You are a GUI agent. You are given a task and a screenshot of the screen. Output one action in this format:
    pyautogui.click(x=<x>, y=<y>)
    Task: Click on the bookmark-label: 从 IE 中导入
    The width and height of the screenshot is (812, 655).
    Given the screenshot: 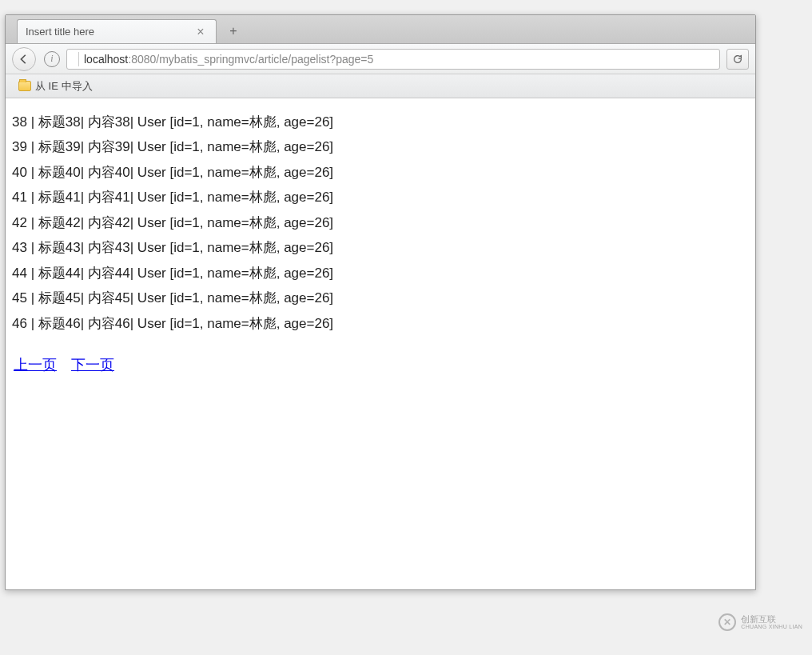 What is the action you would take?
    pyautogui.click(x=64, y=86)
    